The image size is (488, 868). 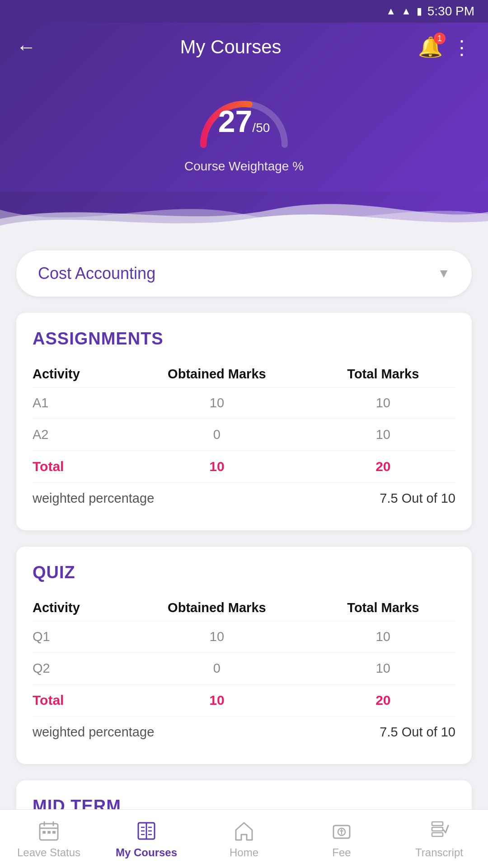 What do you see at coordinates (244, 166) in the screenshot?
I see `gauge-label: Course Weightage %` at bounding box center [244, 166].